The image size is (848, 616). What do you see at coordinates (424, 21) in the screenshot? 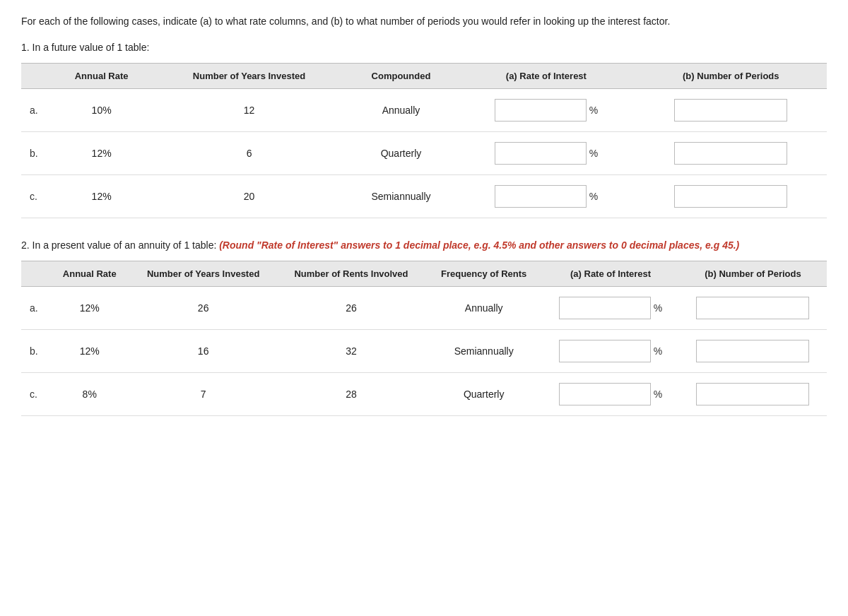
I see `intro-text: For each of the following cases, indicat…` at bounding box center [424, 21].